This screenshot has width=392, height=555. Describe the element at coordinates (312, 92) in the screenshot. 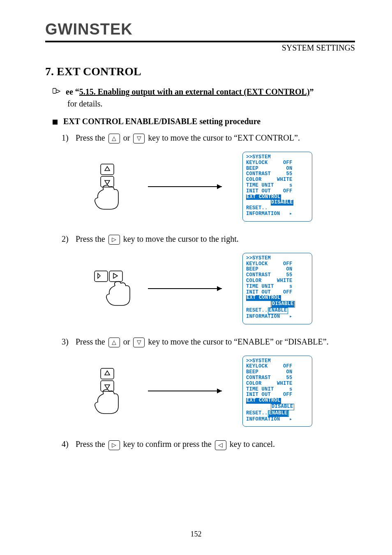

I see `pointer-suffix: ”` at that location.